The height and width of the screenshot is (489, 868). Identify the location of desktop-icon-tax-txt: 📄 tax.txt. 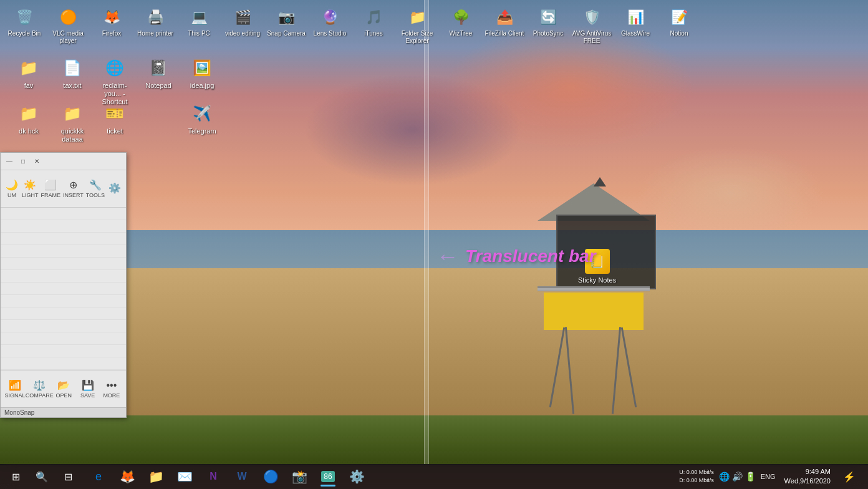
(72, 72).